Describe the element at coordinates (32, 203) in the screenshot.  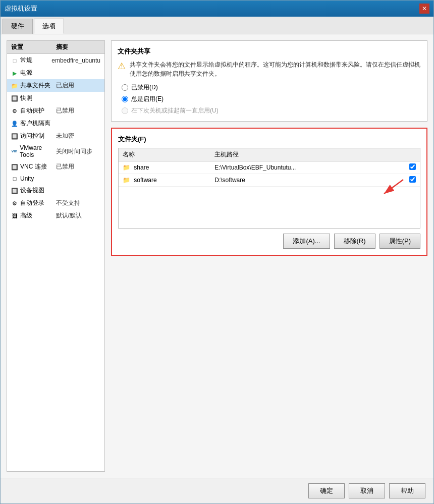
I see `sidebar-item-autologin-label: 自动登录` at that location.